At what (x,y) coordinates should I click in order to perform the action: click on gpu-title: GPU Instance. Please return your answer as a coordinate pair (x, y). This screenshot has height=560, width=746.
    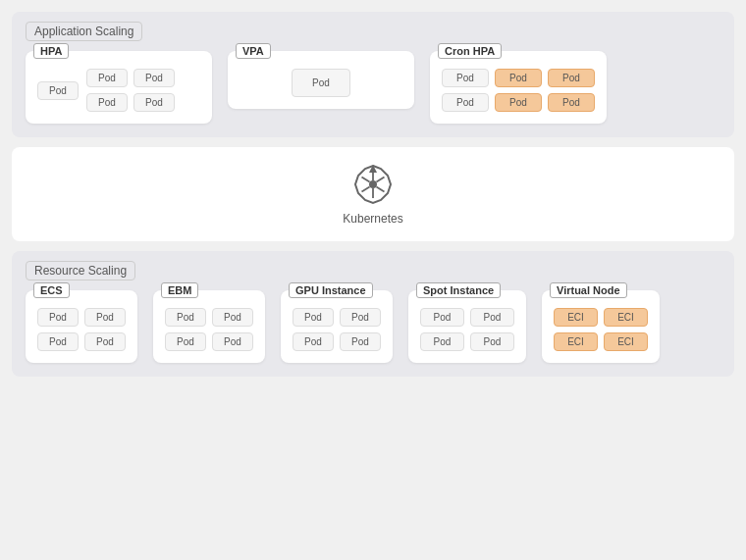
    Looking at the image, I should click on (331, 290).